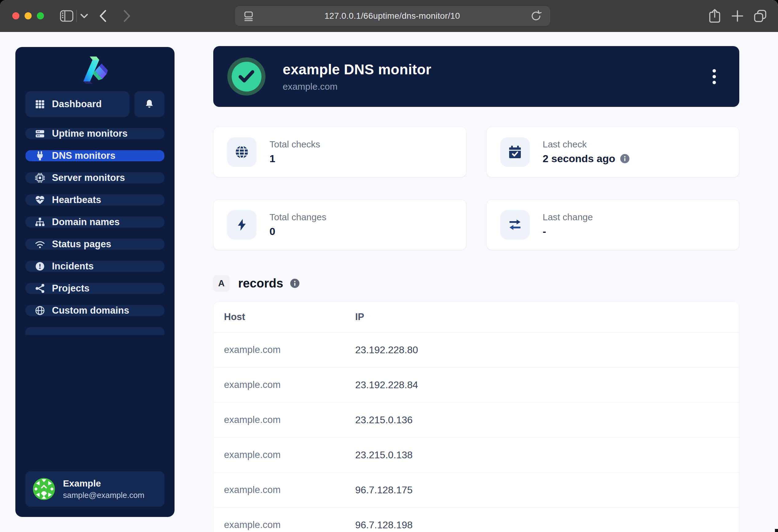 This screenshot has width=778, height=532. Describe the element at coordinates (298, 217) in the screenshot. I see `stat-label: Total changes` at that location.